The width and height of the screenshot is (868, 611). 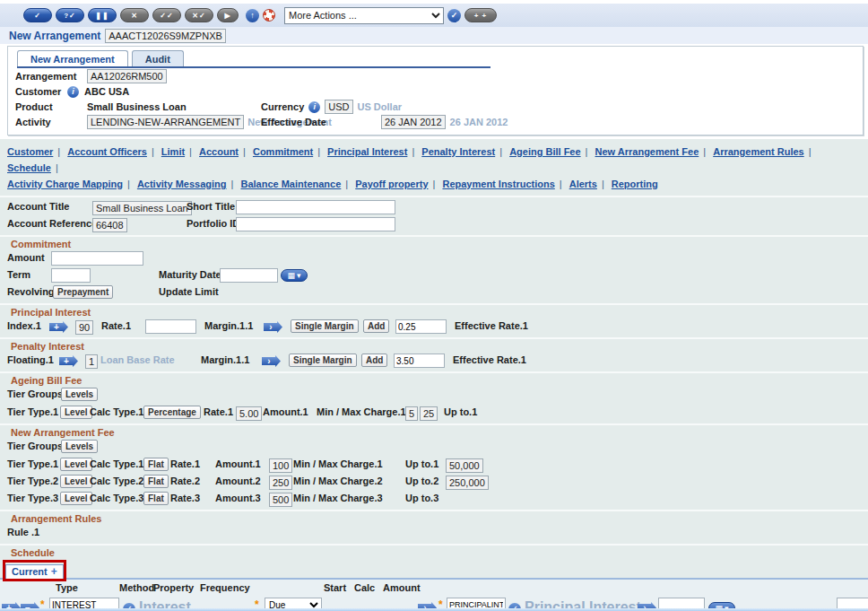 I want to click on product-label: Product, so click(x=51, y=107).